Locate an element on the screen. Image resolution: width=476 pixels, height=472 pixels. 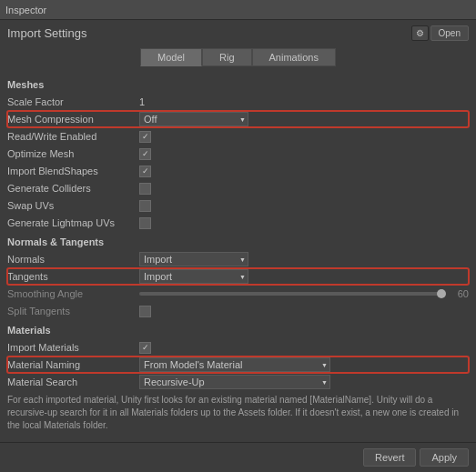
swap-uvs-row: Swap UVs is located at coordinates (238, 206).